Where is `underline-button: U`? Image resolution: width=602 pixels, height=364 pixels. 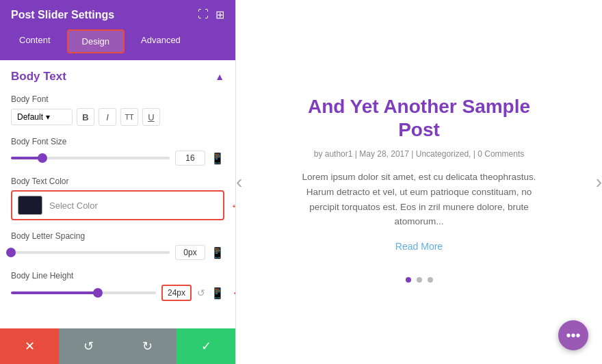
underline-button: U is located at coordinates (151, 117).